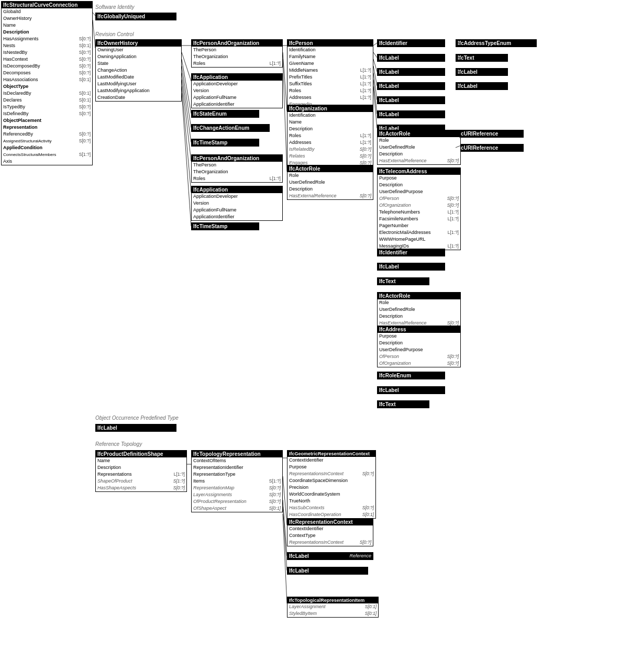  What do you see at coordinates (411, 58) in the screenshot?
I see `ifc-label-1-box: IfcLabel` at bounding box center [411, 58].